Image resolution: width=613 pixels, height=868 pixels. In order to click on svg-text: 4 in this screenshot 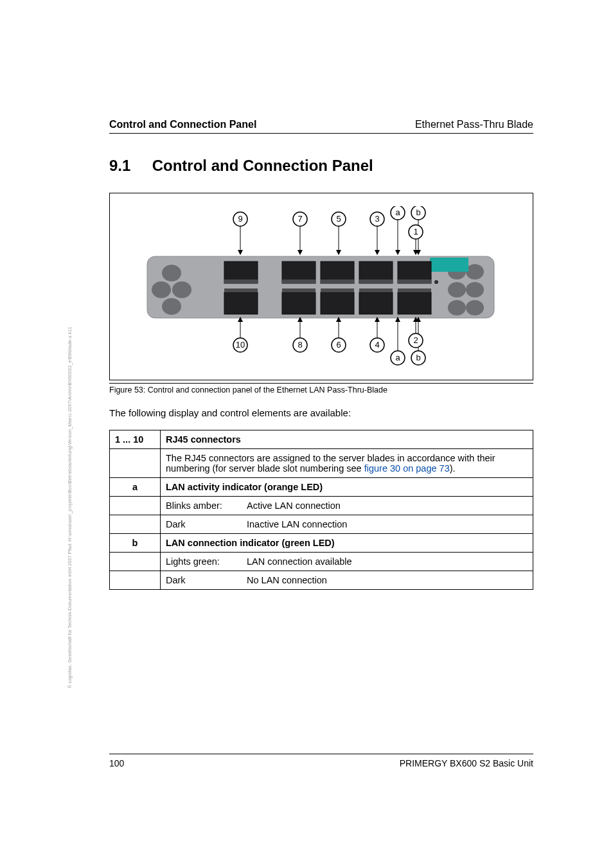, I will do `click(377, 344)`.